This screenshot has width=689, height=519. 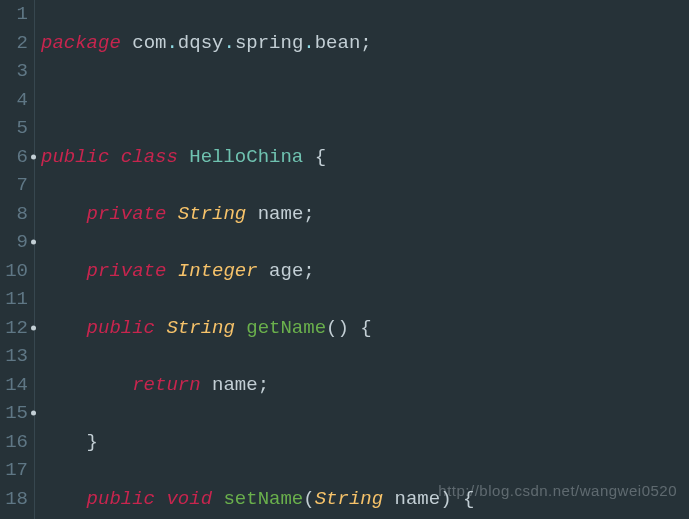 What do you see at coordinates (15, 414) in the screenshot?
I see `line-number: 15` at bounding box center [15, 414].